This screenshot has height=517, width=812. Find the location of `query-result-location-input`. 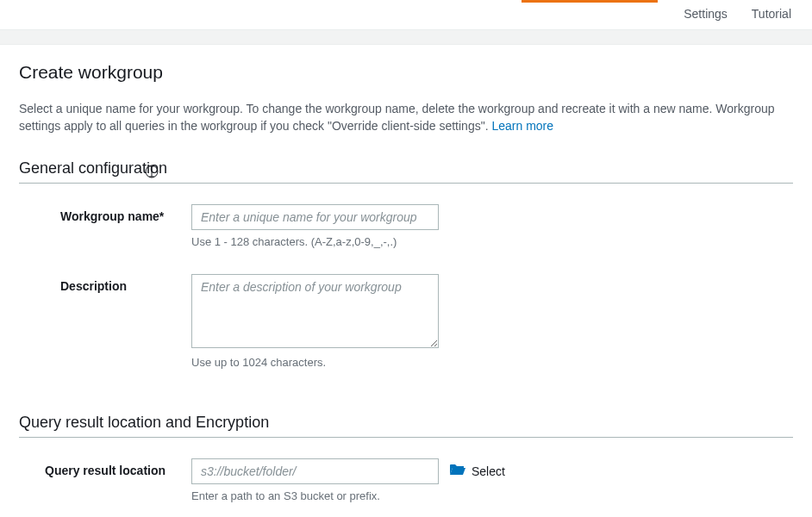

query-result-location-input is located at coordinates (315, 471).